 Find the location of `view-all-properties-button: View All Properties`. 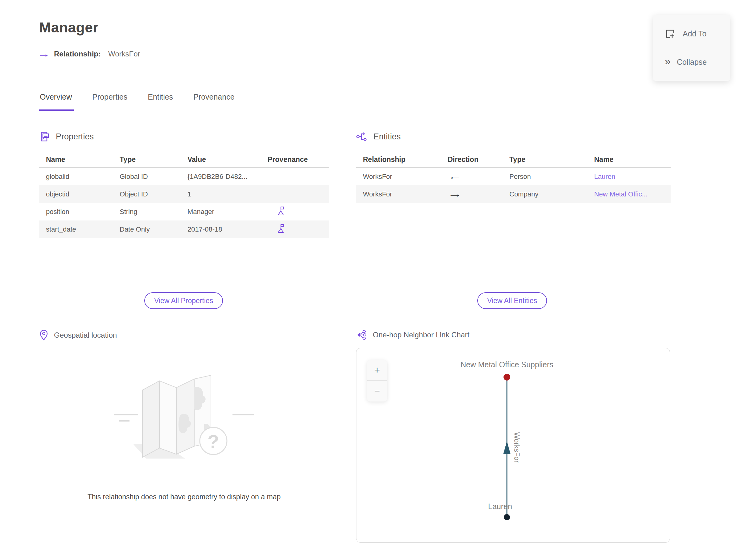

view-all-properties-button: View All Properties is located at coordinates (183, 301).